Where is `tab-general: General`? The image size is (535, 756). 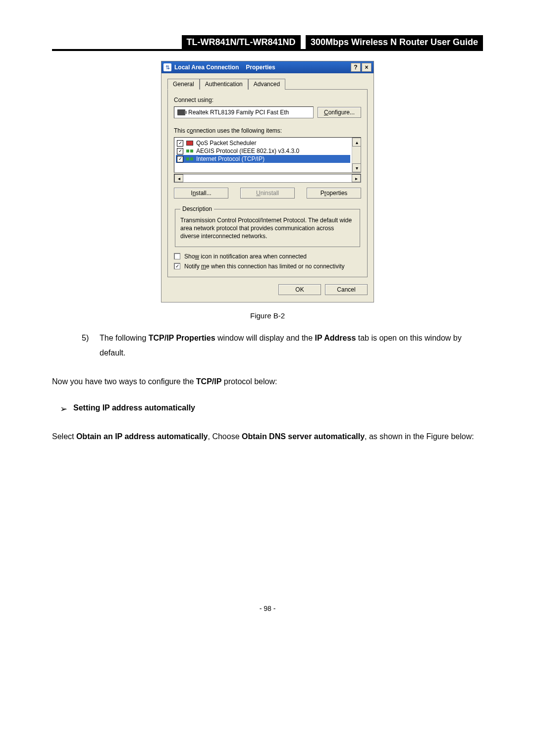
tab-general: General is located at coordinates (183, 84).